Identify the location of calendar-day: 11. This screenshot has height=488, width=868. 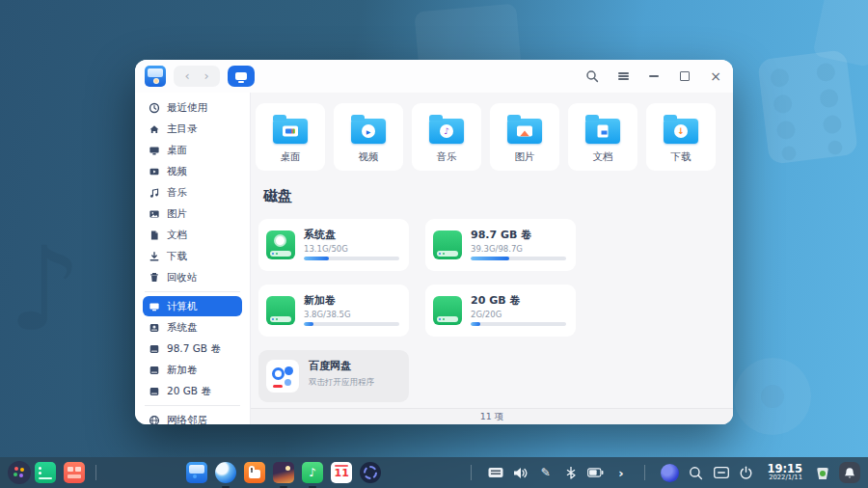
(341, 473).